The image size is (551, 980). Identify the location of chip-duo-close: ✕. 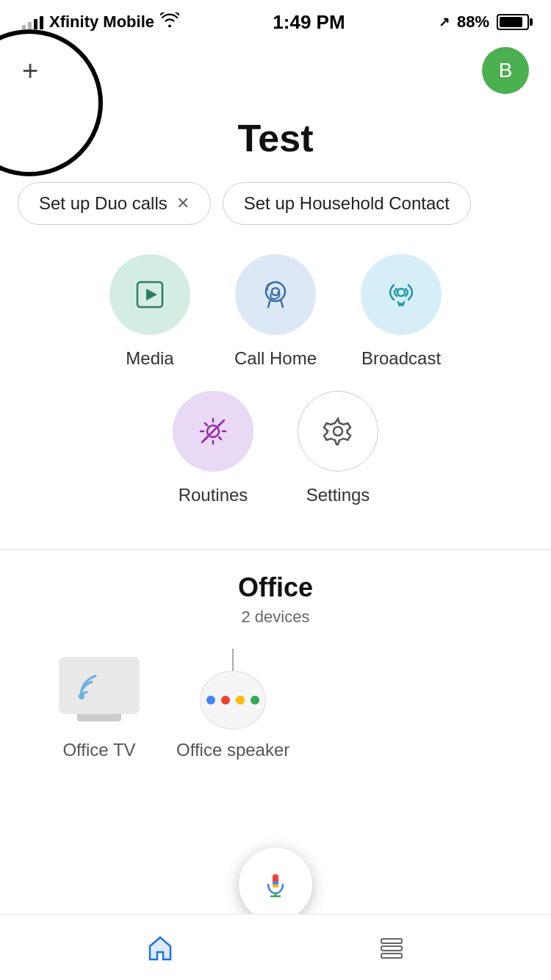
(183, 203).